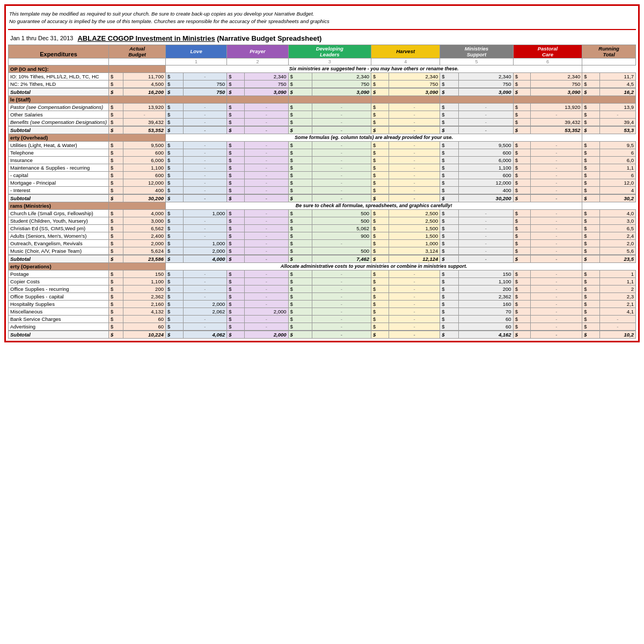 This screenshot has height=644, width=644. What do you see at coordinates (322, 311) in the screenshot?
I see `data-row-operations-5: Miscellaneous$4,132$2,062$2,000$-$-$70$-…` at bounding box center [322, 311].